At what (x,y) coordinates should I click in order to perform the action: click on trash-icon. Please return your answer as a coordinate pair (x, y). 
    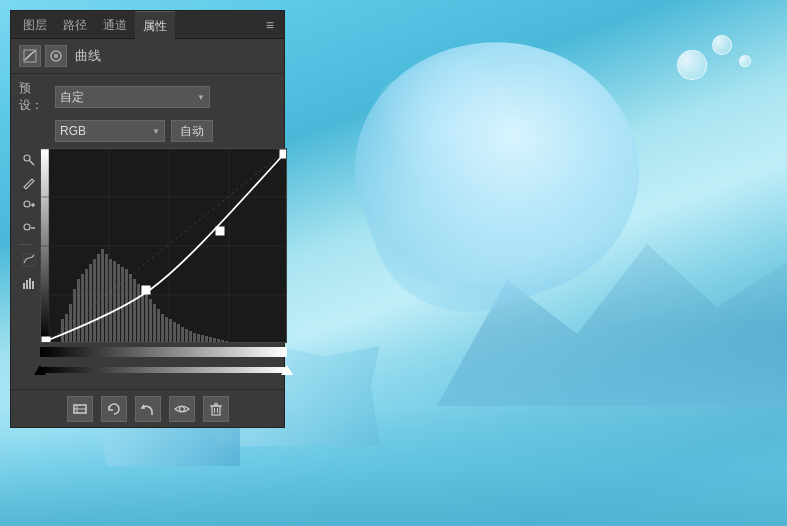
    Looking at the image, I should click on (216, 409).